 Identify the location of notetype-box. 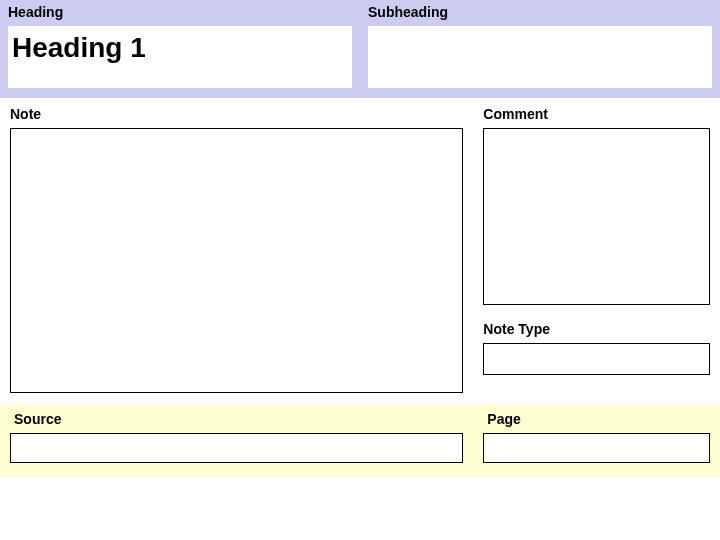
(596, 359).